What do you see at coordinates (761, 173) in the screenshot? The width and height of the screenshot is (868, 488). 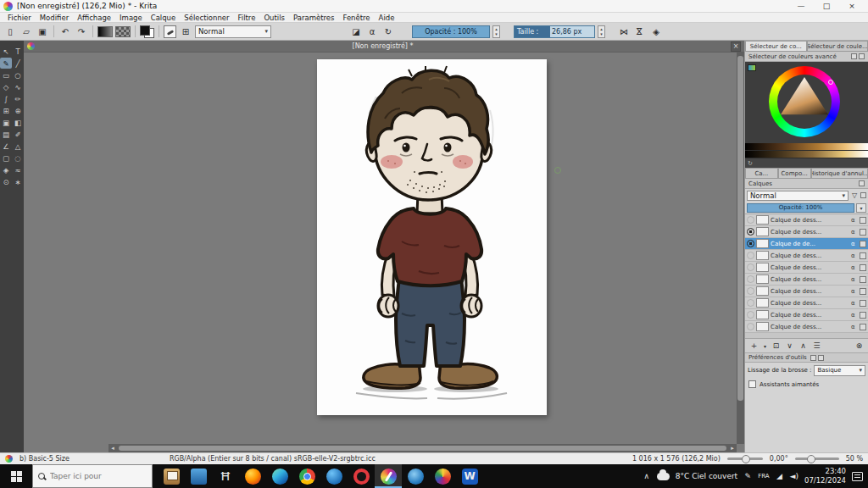 I see `docker-tab: Ca...` at bounding box center [761, 173].